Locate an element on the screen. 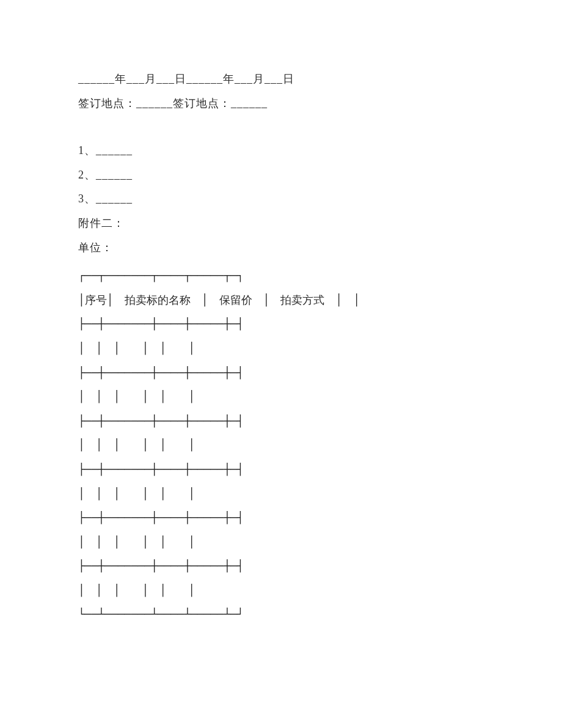  list-item-1: 1、______ is located at coordinates (281, 151).